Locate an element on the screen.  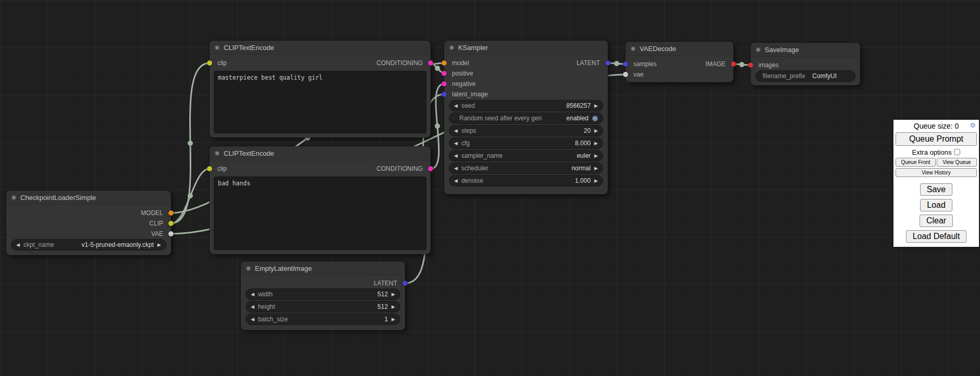
output-slot-label: CONDITIONING is located at coordinates (399, 169).